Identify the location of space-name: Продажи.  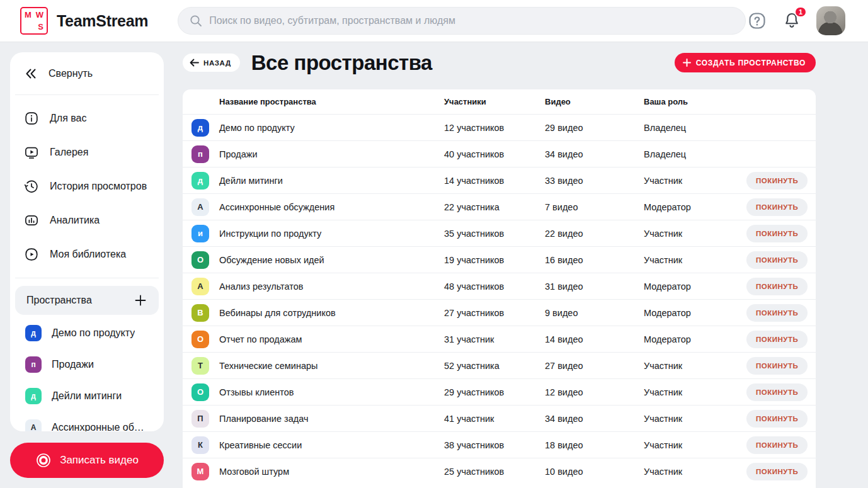
(331, 154).